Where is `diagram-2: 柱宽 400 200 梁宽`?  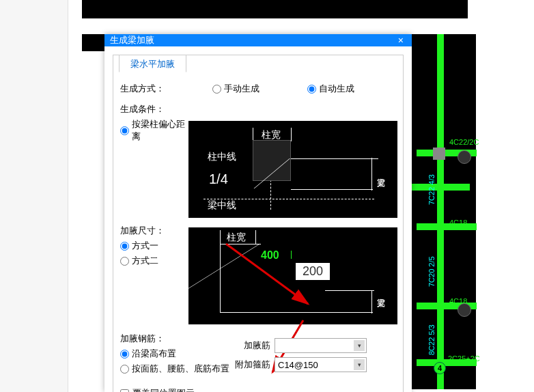 diagram-2: 柱宽 400 200 梁宽 is located at coordinates (293, 276).